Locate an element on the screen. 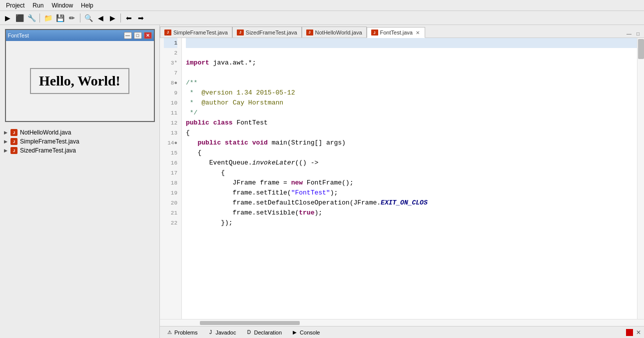 The image size is (644, 338). close-button: ✕ is located at coordinates (148, 36).